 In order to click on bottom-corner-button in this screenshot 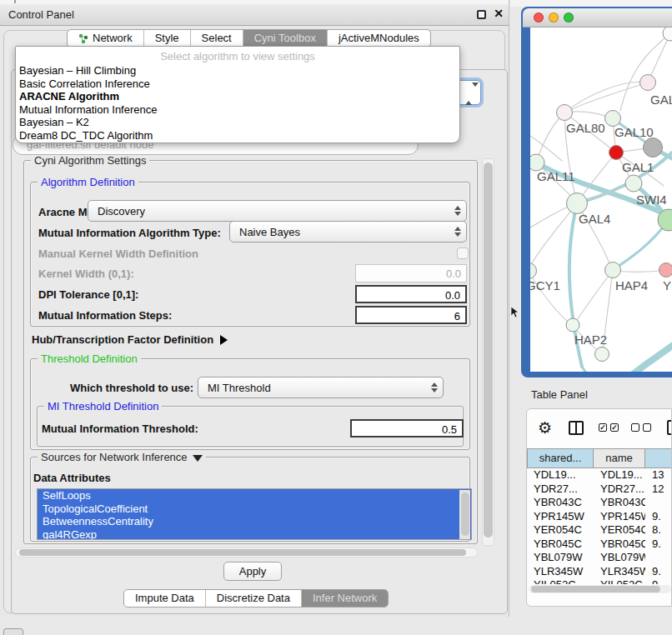, I will do `click(13, 632)`.